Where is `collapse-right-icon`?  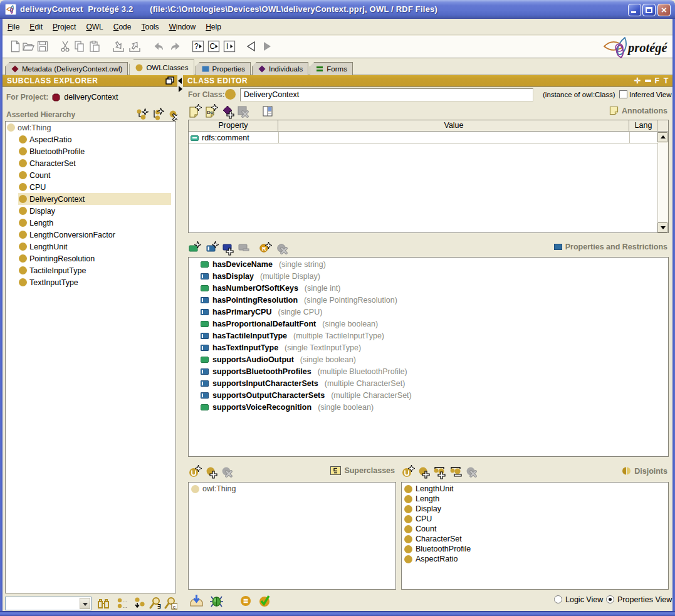
collapse-right-icon is located at coordinates (181, 89).